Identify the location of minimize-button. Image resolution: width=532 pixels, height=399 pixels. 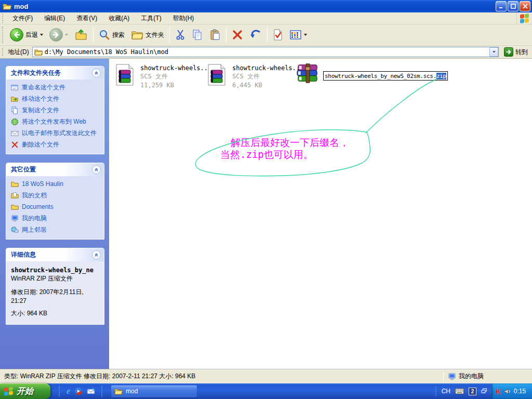
(501, 6).